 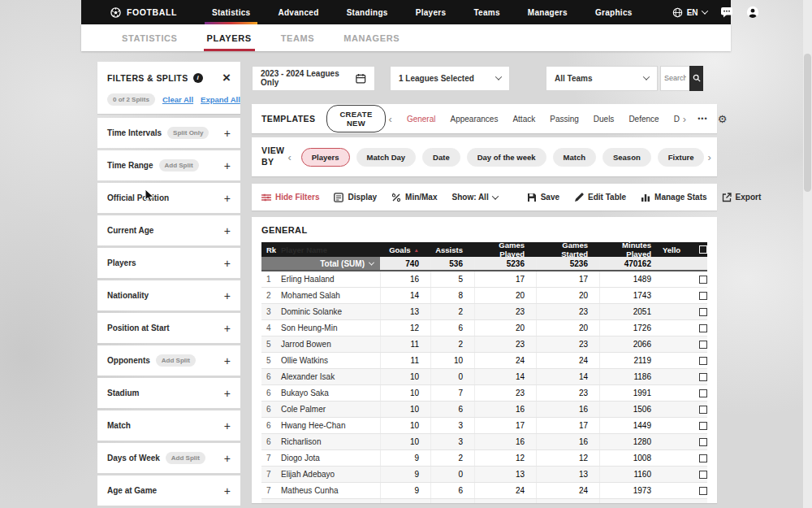 I want to click on col-header-games-started: Games Started, so click(x=568, y=250).